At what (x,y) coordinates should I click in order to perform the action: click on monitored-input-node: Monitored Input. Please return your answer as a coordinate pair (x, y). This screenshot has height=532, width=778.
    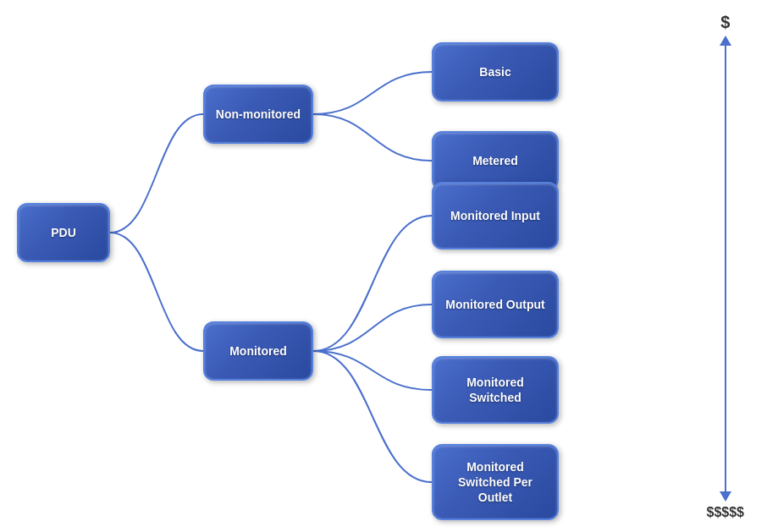
    Looking at the image, I should click on (495, 216).